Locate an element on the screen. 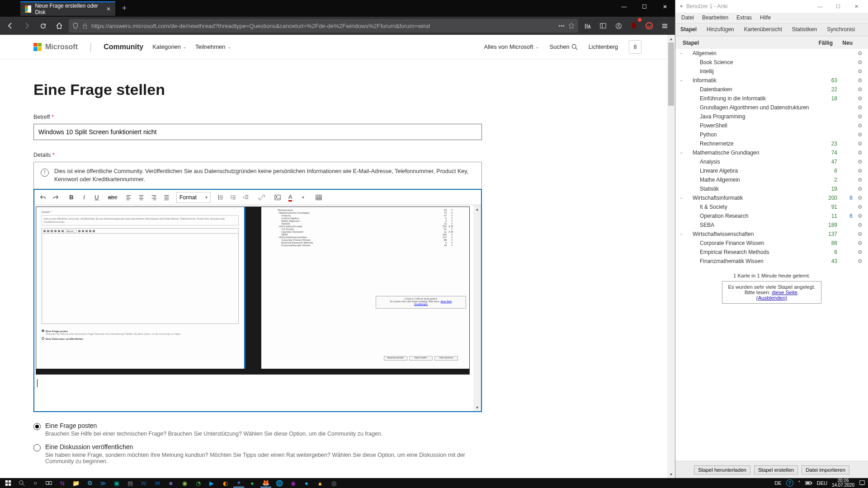 The image size is (868, 488). taskview-icon is located at coordinates (49, 483).